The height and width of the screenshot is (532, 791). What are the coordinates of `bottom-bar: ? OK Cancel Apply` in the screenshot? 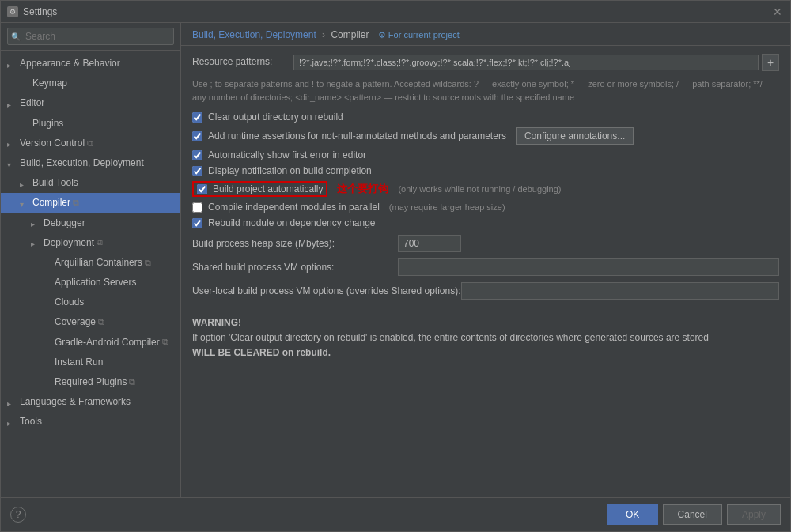 It's located at (396, 514).